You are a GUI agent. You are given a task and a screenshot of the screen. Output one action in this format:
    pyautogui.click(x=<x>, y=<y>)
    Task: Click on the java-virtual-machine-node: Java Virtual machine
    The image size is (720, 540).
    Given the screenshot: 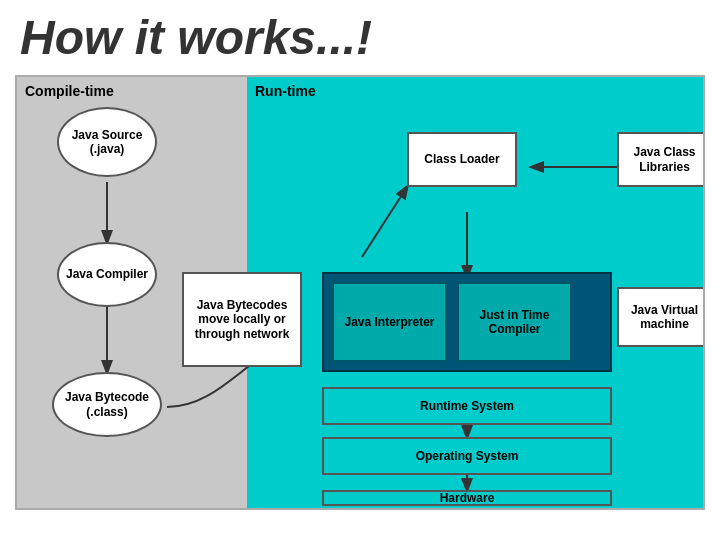 What is the action you would take?
    pyautogui.click(x=661, y=317)
    